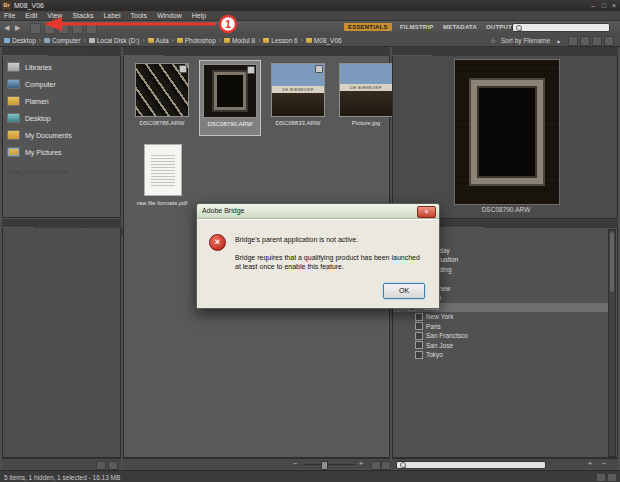  Describe the element at coordinates (460, 27) in the screenshot. I see `workspace-metadata: METADATA` at that location.